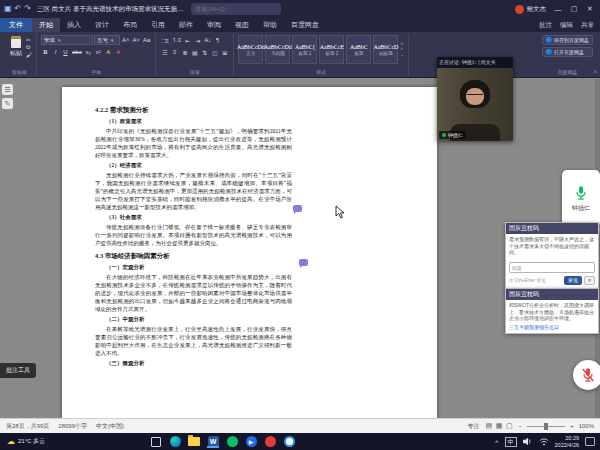 This screenshot has height=450, width=600. I want to click on reply-cancel-button: ✕, so click(590, 280).